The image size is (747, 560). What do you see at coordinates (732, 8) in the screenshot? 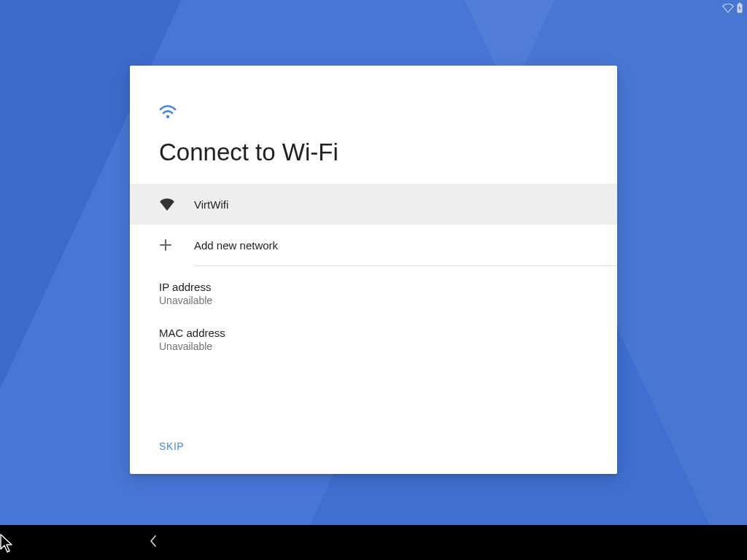
I see `status-bar` at bounding box center [732, 8].